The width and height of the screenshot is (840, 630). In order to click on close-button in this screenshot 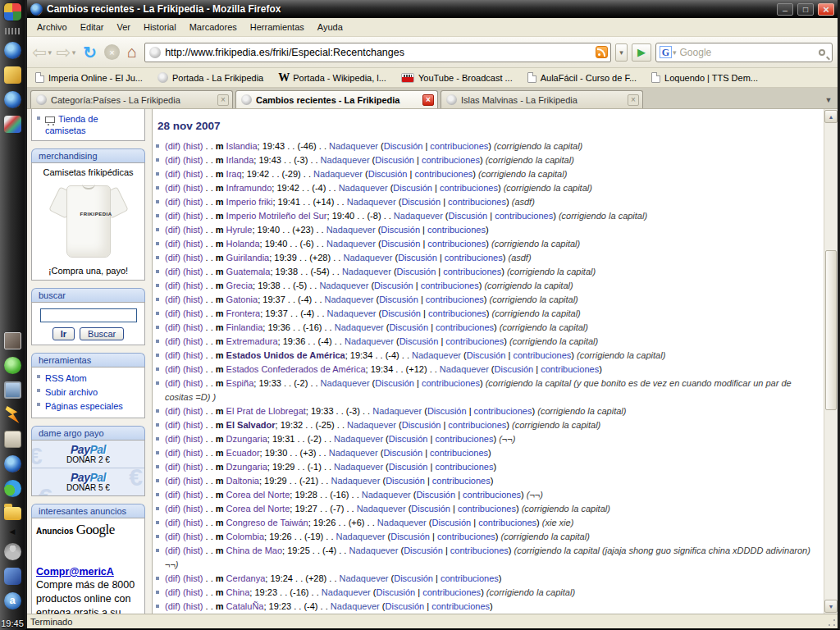, I will do `click(826, 10)`.